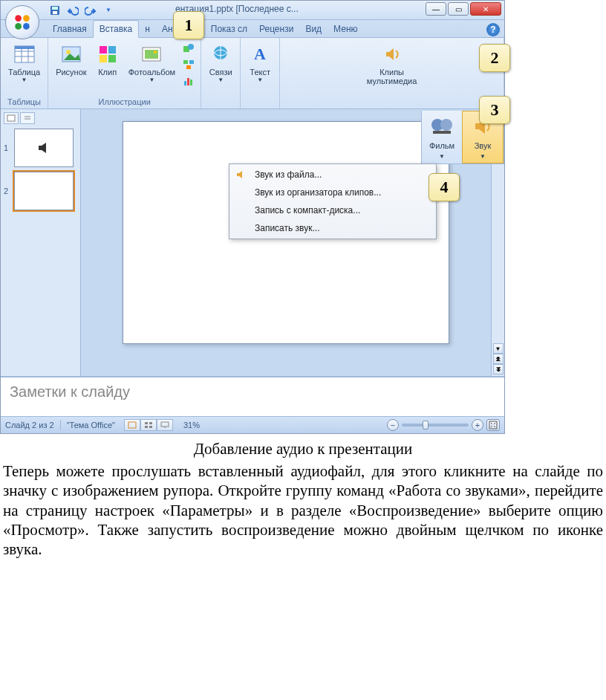 Image resolution: width=606 pixels, height=700 pixels. What do you see at coordinates (252, 425) in the screenshot?
I see `status-bar: Слайд 2 из 2 "Тема Office" 31% − +` at bounding box center [252, 425].